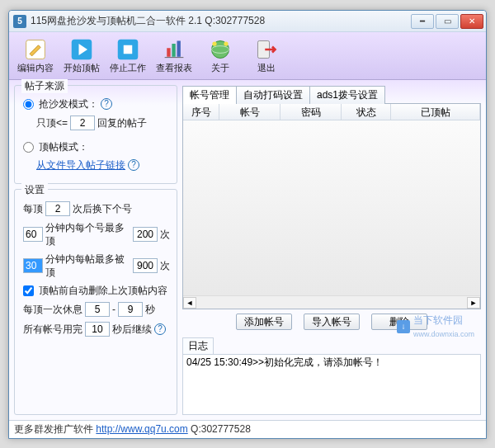 This screenshot has width=495, height=448. I want to click on tb-label: 编辑内容, so click(35, 68).